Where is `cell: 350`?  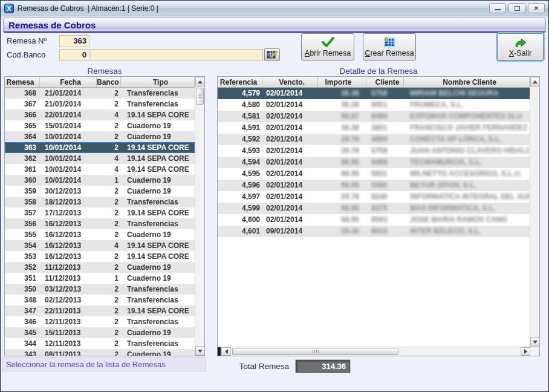 cell: 350 is located at coordinates (22, 289).